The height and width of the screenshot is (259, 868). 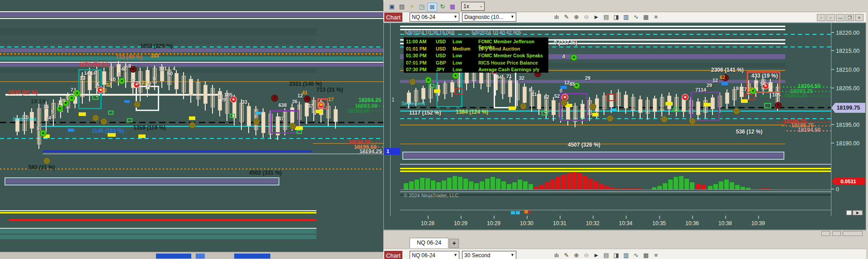 What do you see at coordinates (432, 7) in the screenshot?
I see `expand-icon: ⊠` at bounding box center [432, 7].